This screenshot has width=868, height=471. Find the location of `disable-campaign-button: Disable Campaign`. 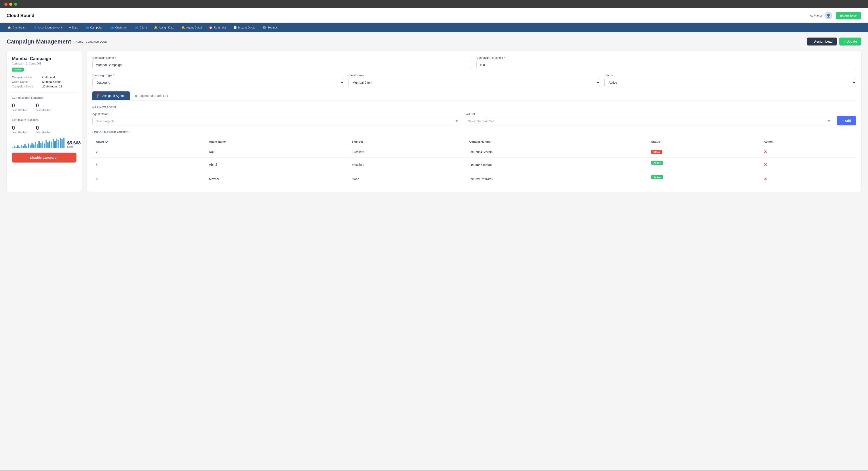

disable-campaign-button: Disable Campaign is located at coordinates (44, 158).